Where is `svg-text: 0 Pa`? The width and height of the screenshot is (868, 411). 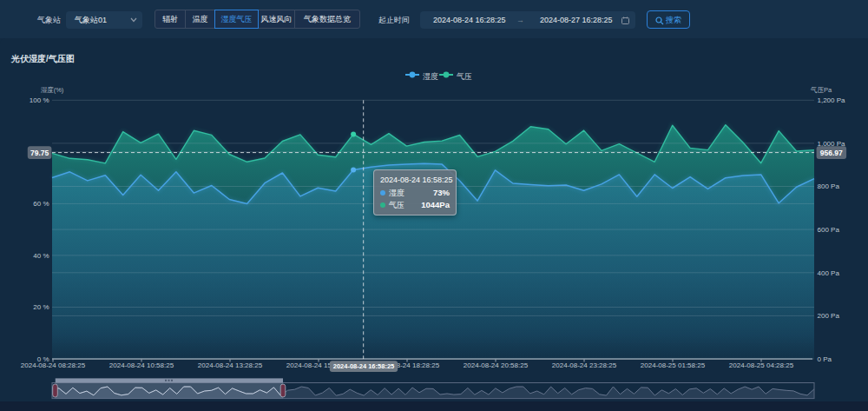
svg-text: 0 Pa is located at coordinates (825, 360).